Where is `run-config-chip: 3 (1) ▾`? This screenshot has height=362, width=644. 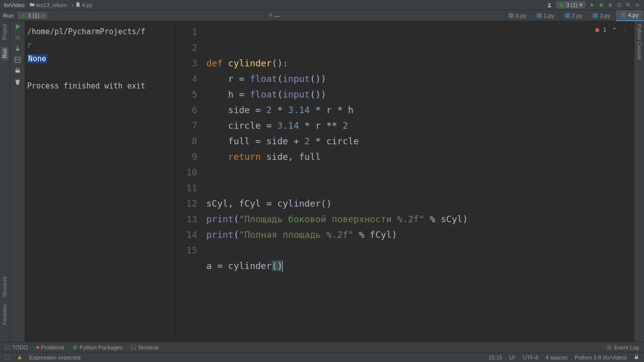
run-config-chip: 3 (1) ▾ is located at coordinates (571, 5).